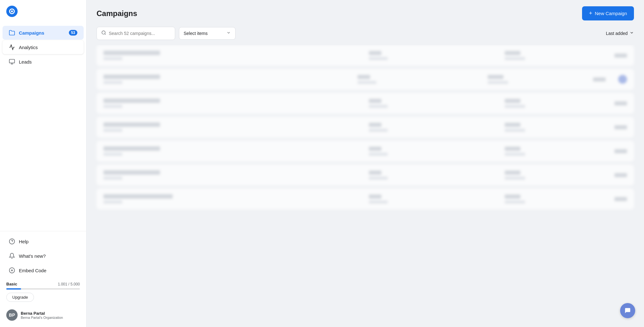 The height and width of the screenshot is (327, 644). I want to click on new-campaign-button: + New Campaign, so click(608, 13).